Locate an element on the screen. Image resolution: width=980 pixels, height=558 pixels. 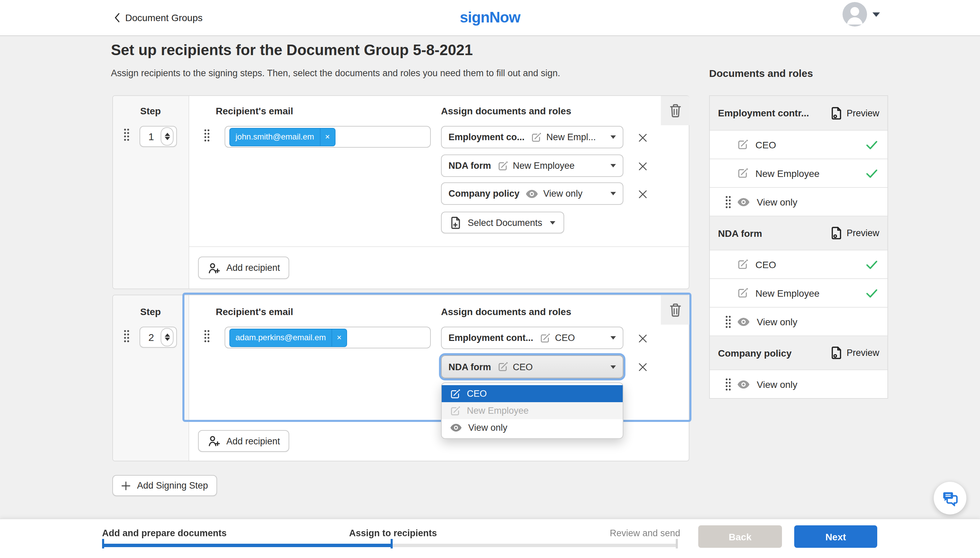
doc-role-select: Company policy View only is located at coordinates (532, 194).